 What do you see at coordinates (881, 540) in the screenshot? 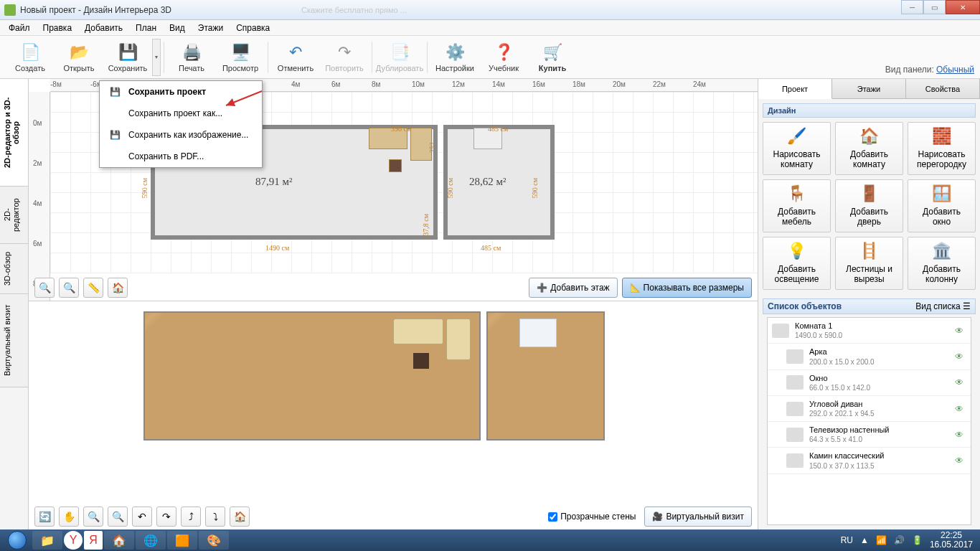
I see `tray-network-icon: 📶` at bounding box center [881, 540].